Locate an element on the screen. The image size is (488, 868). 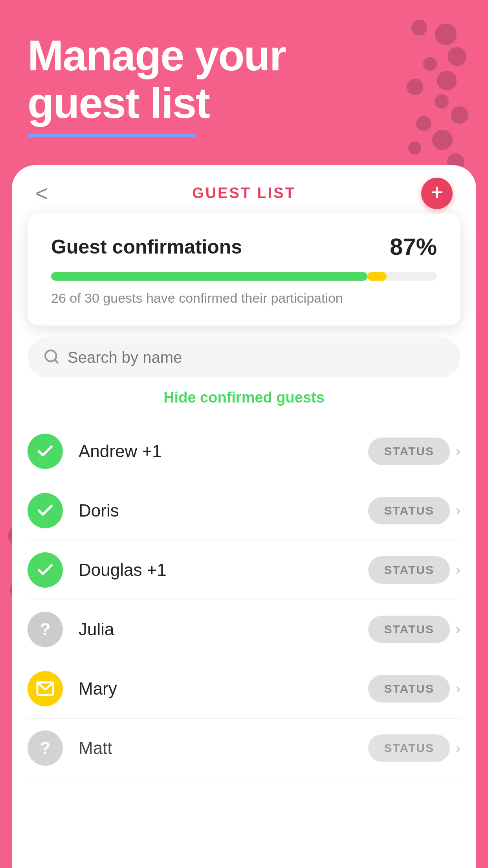
add-icon: + is located at coordinates (437, 193).